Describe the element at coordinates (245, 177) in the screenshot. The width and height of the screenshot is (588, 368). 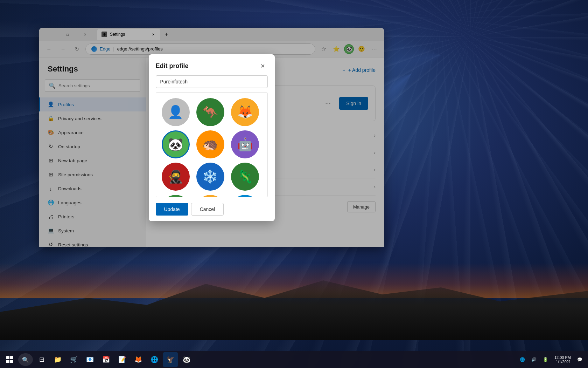
I see `avatar-dino: 🦎` at that location.